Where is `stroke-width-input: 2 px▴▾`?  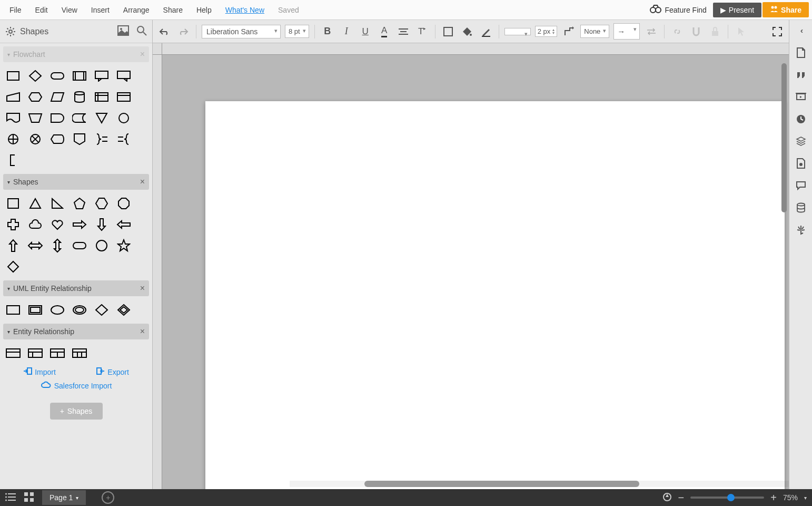
stroke-width-input: 2 px▴▾ is located at coordinates (547, 32).